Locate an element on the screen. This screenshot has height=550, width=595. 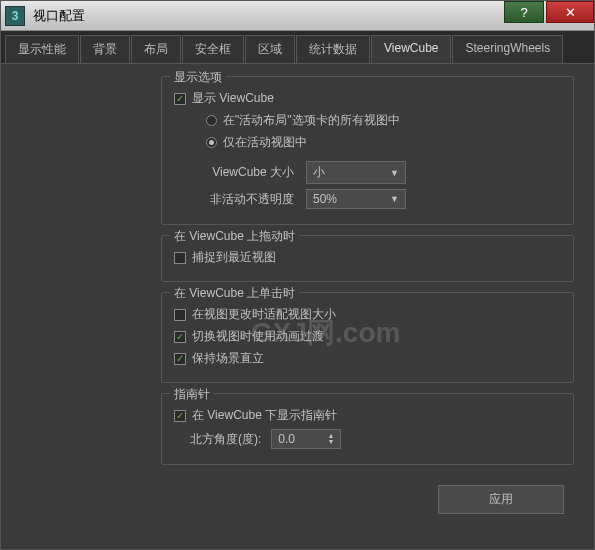
radio-active-only is located at coordinates (212, 142).